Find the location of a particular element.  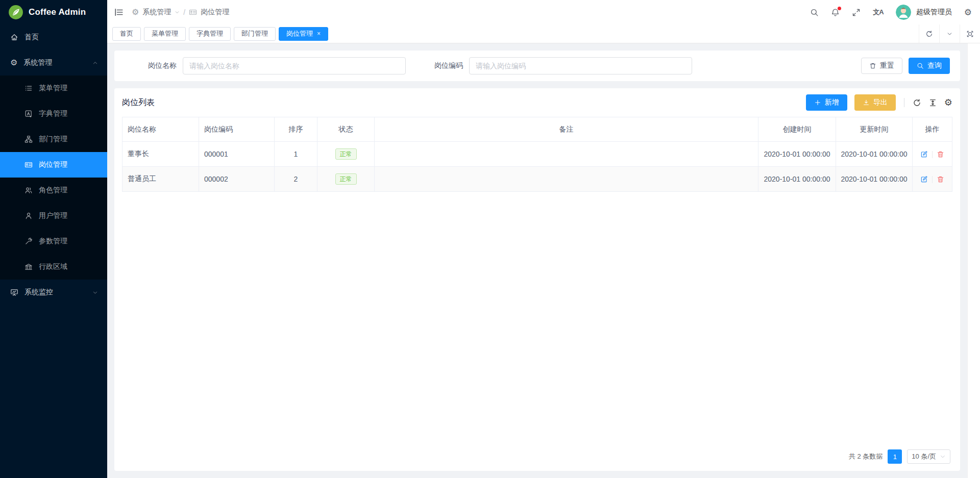

sidebar-item-label: 行政区域 is located at coordinates (53, 267).